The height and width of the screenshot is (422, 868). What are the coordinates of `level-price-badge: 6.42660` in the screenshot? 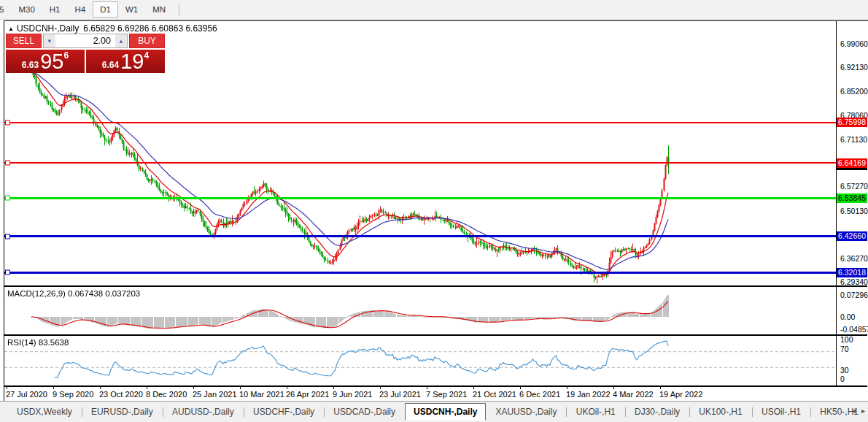 It's located at (852, 237).